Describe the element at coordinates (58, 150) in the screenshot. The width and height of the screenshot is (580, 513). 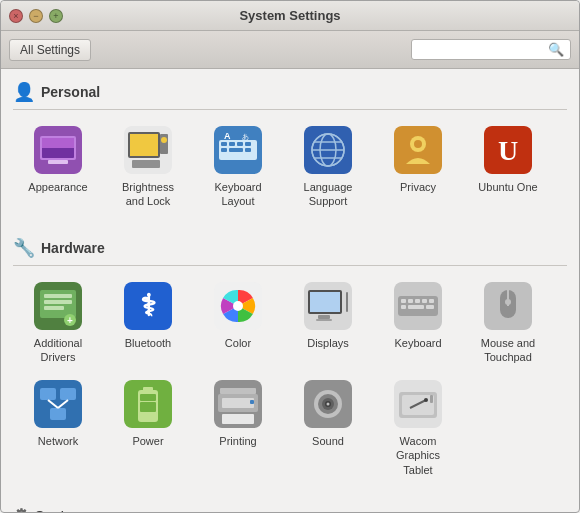
I see `appearance-icon` at that location.